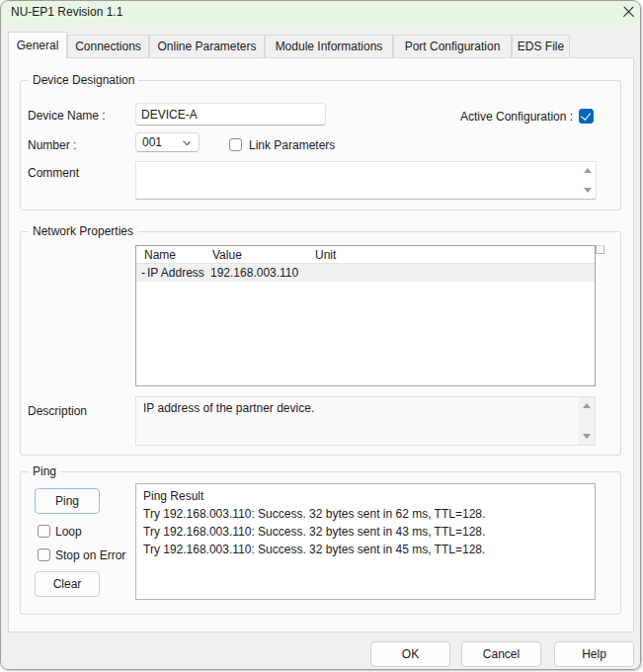 Image resolution: width=643 pixels, height=672 pixels. What do you see at coordinates (187, 141) in the screenshot?
I see `chevron-down-icon` at bounding box center [187, 141].